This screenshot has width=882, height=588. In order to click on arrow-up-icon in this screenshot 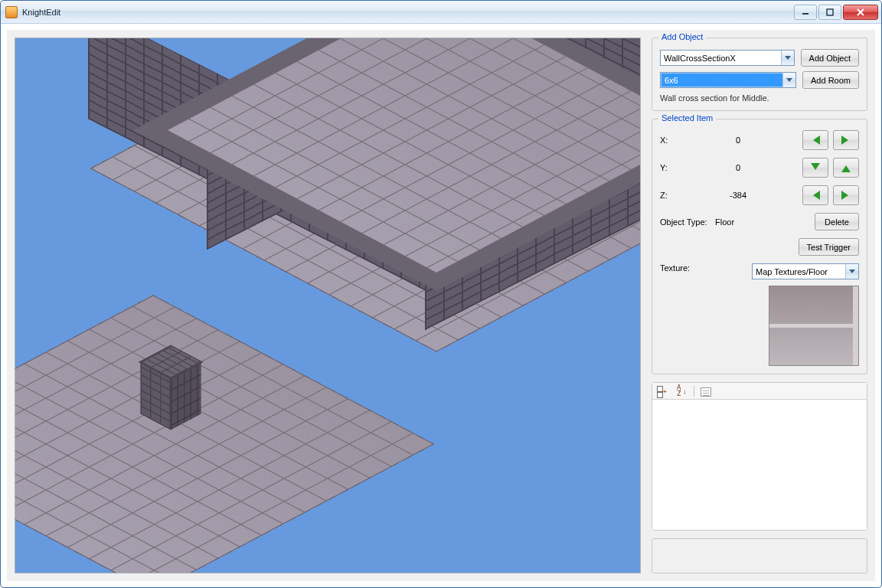, I will do `click(846, 167)`.